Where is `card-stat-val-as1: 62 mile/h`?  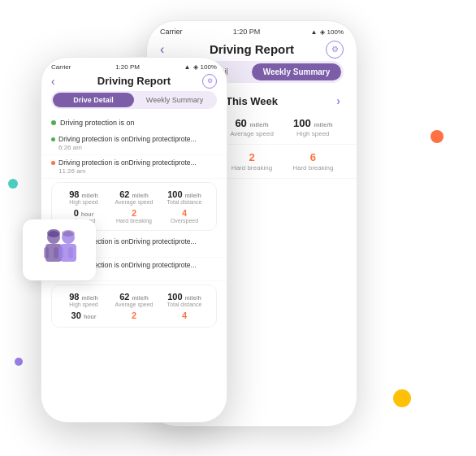
card-stat-val-as1: 62 mile/h is located at coordinates (134, 194).